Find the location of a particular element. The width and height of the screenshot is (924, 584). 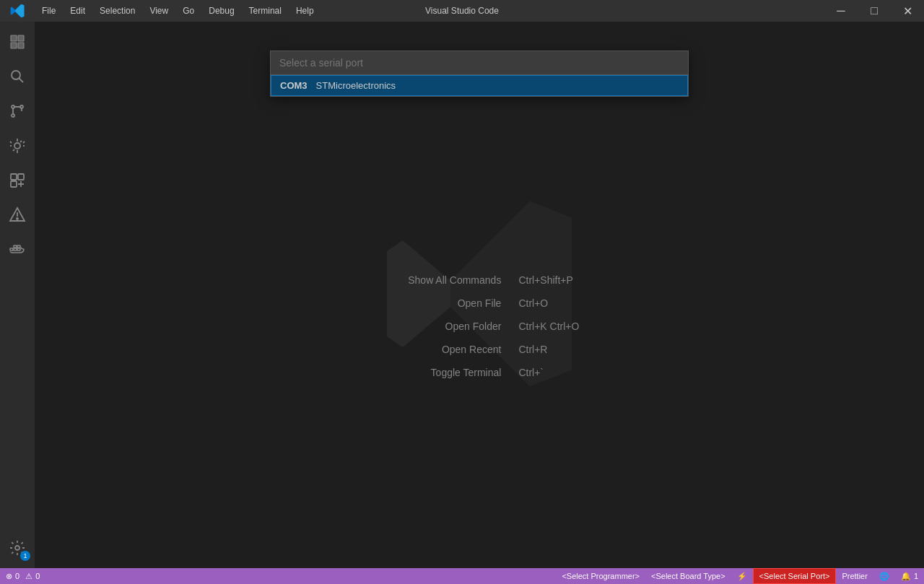

maximize-button: □ is located at coordinates (874, 11).